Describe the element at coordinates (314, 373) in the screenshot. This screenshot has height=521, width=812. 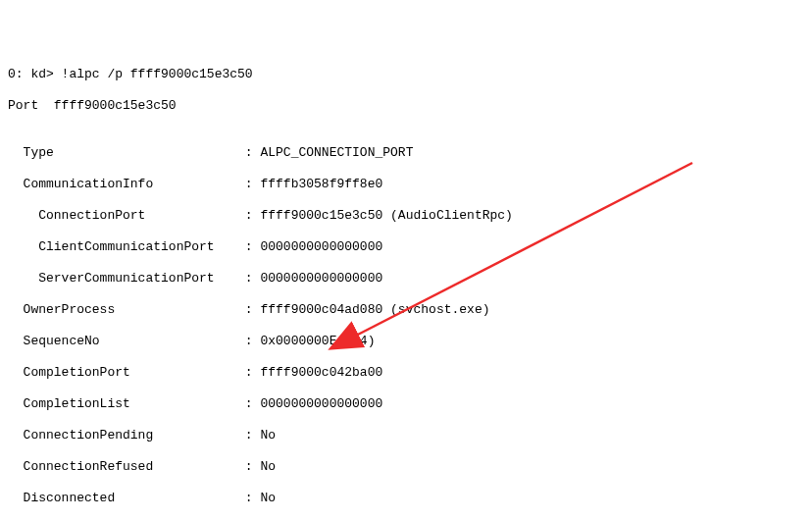
I see `field-value: : ffff9000c042ba00` at that location.